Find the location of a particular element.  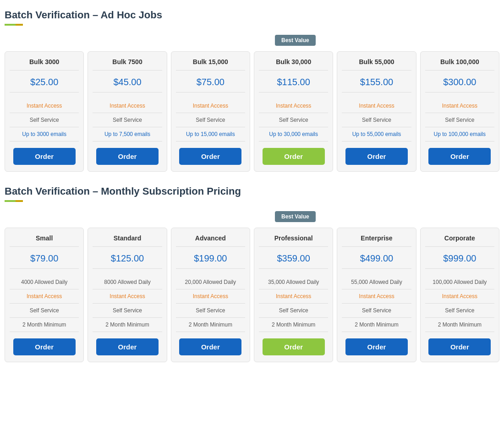

section-adhoc-title: Batch Verification – Ad Hoc Jobs is located at coordinates (252, 15).